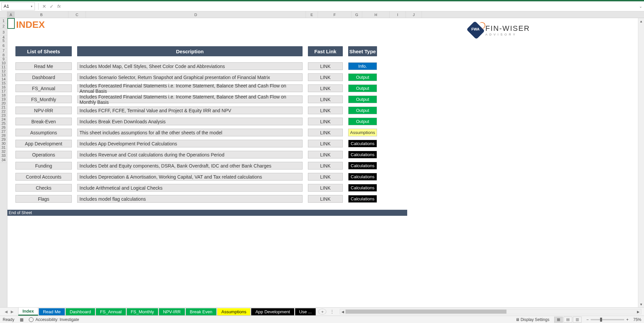 The image size is (644, 323). I want to click on column-header: H, so click(376, 15).